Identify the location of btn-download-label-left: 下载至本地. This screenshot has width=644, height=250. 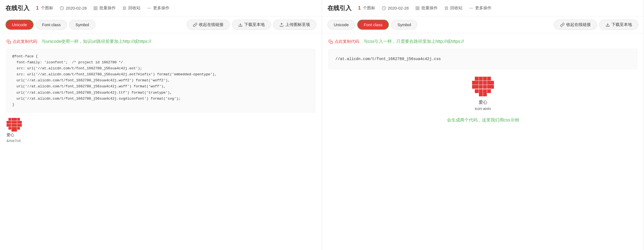
(254, 25).